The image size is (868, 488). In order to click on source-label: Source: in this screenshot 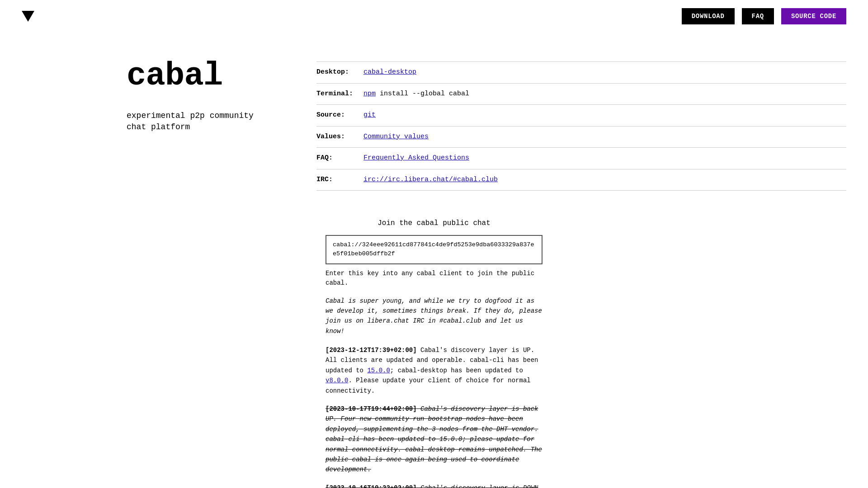, I will do `click(339, 116)`.